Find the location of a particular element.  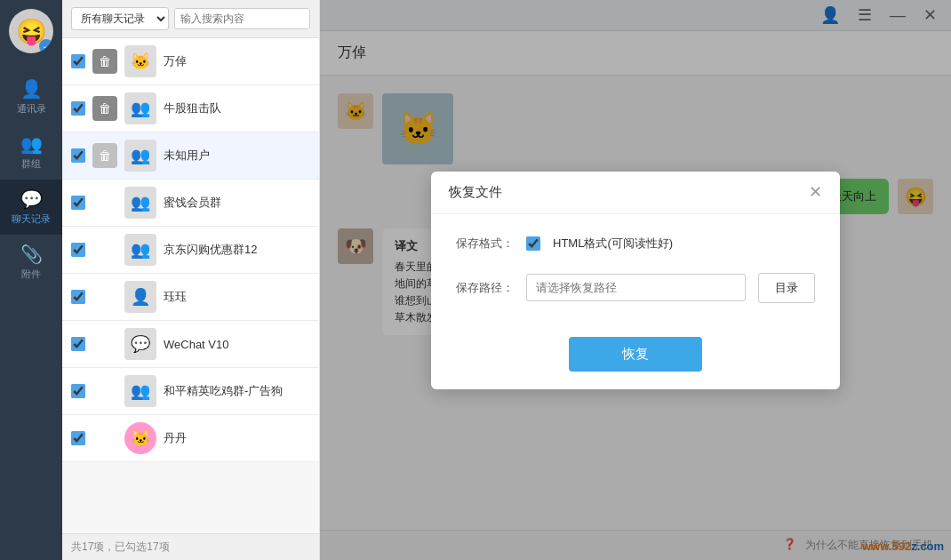

sidebar-item-label: 附件 is located at coordinates (31, 274).